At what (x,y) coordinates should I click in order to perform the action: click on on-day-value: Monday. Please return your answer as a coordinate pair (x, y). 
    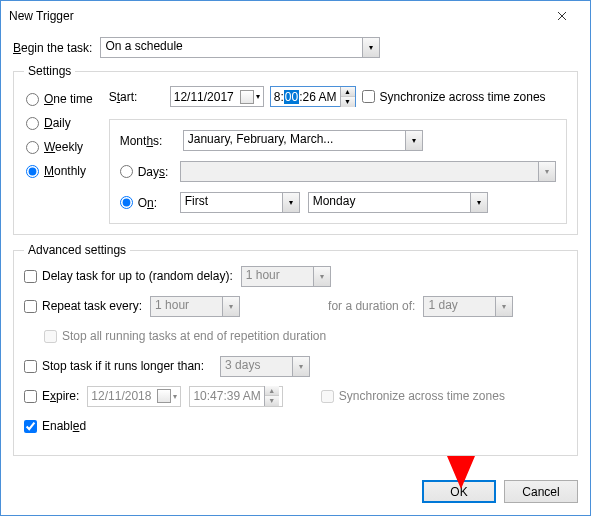
    Looking at the image, I should click on (390, 202).